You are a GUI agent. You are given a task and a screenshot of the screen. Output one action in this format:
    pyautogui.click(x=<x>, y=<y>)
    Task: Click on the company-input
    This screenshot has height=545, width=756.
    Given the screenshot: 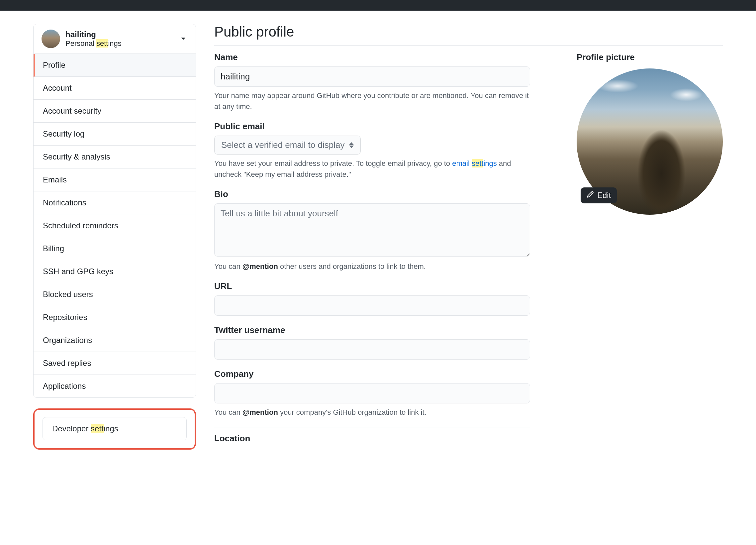 What is the action you would take?
    pyautogui.click(x=372, y=394)
    